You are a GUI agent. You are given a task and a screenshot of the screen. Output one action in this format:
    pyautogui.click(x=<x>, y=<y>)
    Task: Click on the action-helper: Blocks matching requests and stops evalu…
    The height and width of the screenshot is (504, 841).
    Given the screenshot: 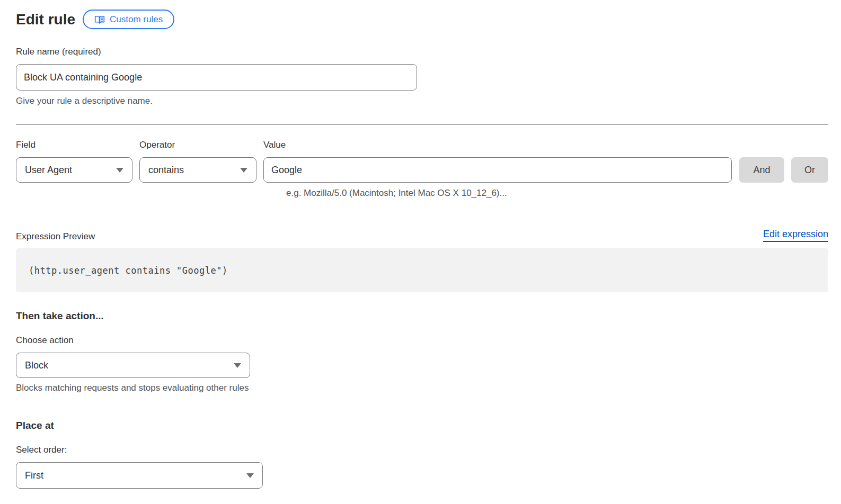 What is the action you would take?
    pyautogui.click(x=428, y=388)
    